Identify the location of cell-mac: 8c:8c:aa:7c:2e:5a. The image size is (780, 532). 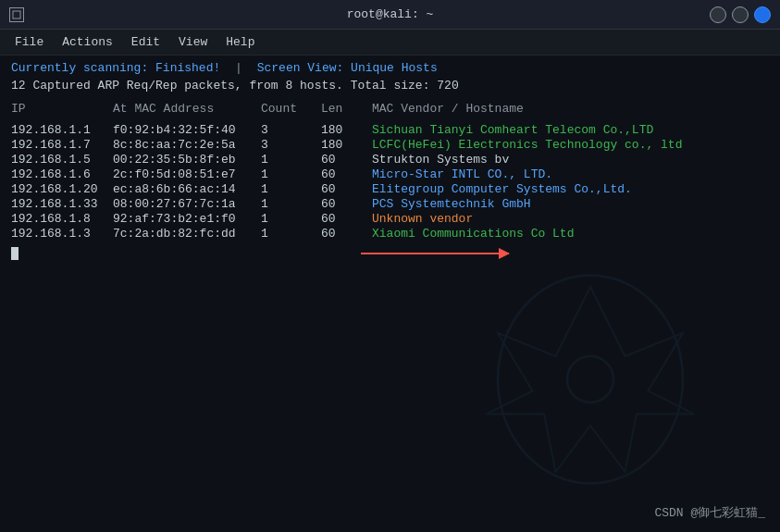
(187, 144).